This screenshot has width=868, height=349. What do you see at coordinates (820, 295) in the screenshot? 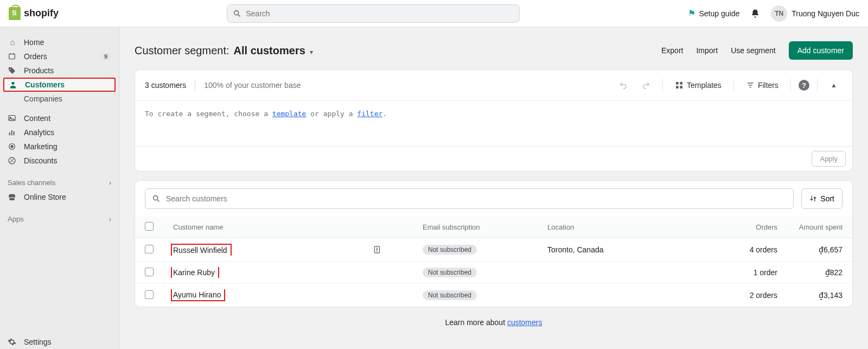
I see `amount-cell: ₫3,143` at bounding box center [820, 295].